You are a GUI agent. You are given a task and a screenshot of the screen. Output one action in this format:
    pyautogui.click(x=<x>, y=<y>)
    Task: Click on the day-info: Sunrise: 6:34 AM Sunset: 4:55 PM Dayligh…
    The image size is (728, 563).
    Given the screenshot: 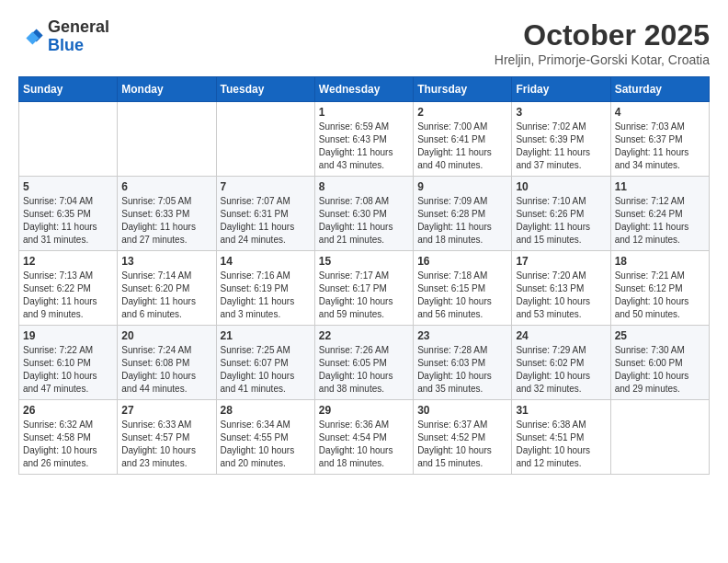 What is the action you would take?
    pyautogui.click(x=266, y=444)
    